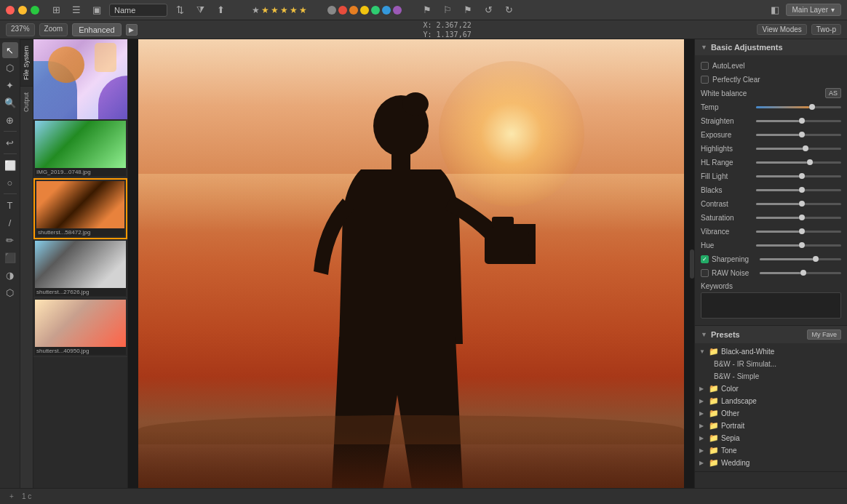 The height and width of the screenshot is (504, 847). What do you see at coordinates (771, 352) in the screenshot?
I see `preset-folder-bw: ▼ 📁 Black-and-White` at bounding box center [771, 352].